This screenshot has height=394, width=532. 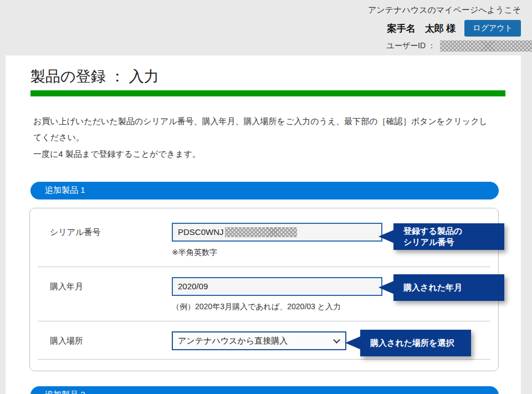 I want to click on user-id-label: ユーザーID ：, so click(x=411, y=46).